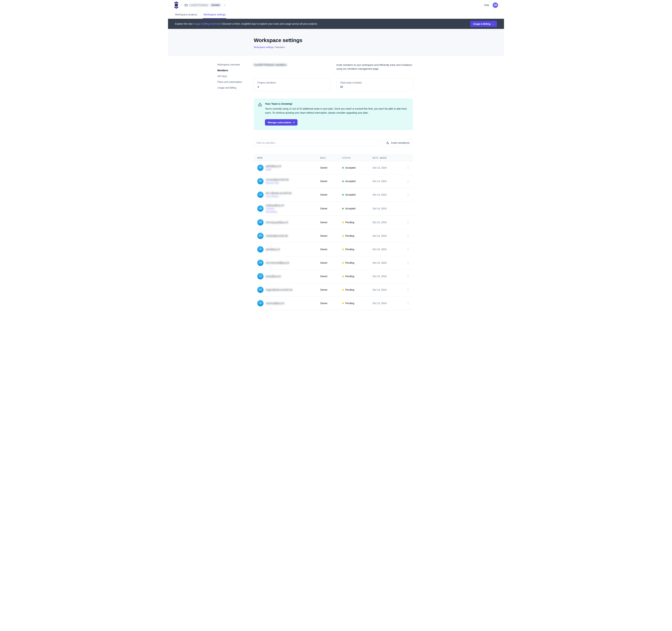  I want to click on banner-text: Explore the new Usage & Billing Overview…, so click(246, 24).